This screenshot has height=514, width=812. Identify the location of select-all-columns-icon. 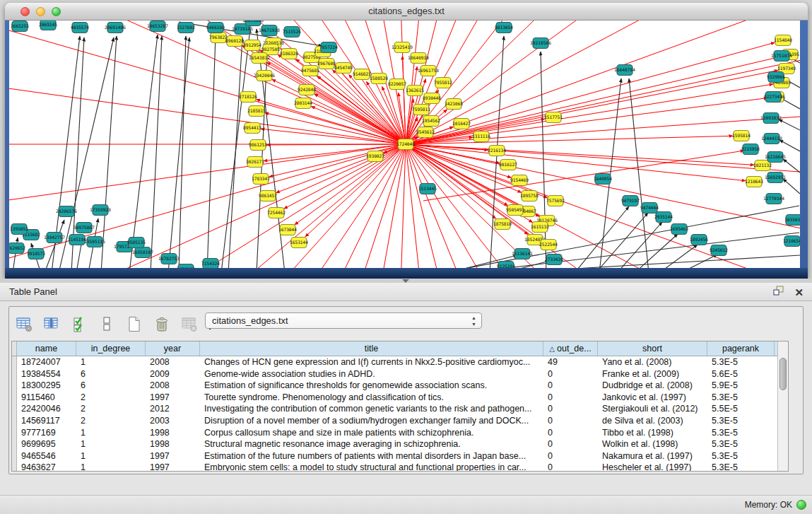
(79, 324).